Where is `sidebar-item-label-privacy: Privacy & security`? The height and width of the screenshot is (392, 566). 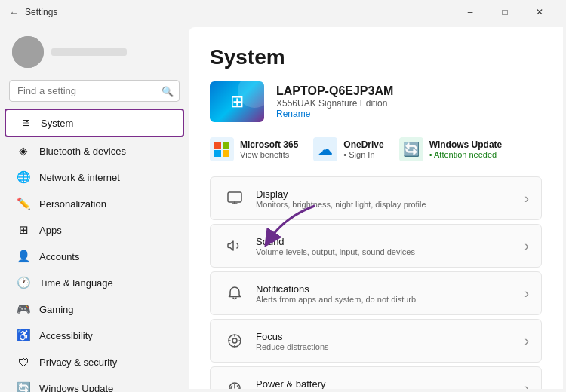 sidebar-item-label-privacy: Privacy & security is located at coordinates (106, 362).